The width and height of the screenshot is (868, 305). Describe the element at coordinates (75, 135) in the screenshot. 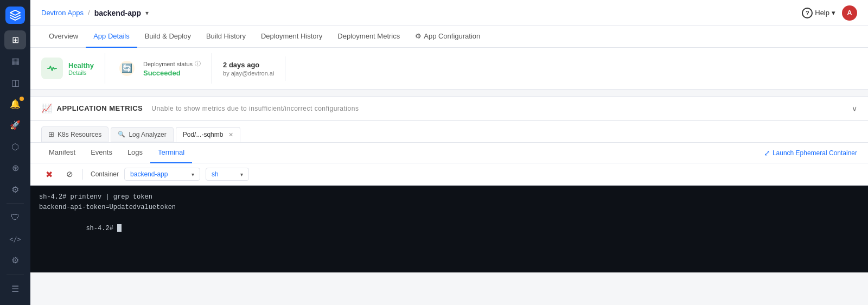

I see `resource-tab-k8s: ⊞ K8s Resources` at that location.